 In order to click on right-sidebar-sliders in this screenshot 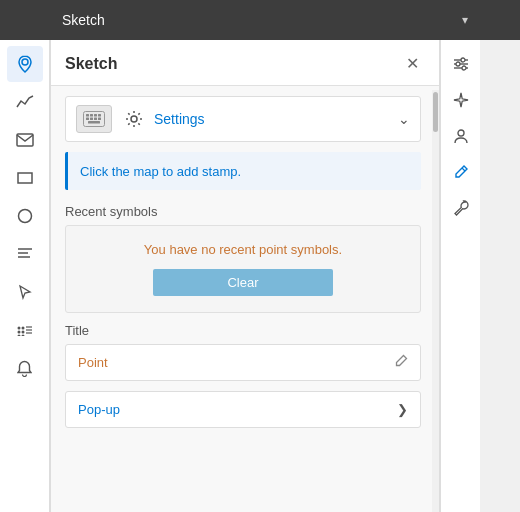, I will do `click(461, 64)`.